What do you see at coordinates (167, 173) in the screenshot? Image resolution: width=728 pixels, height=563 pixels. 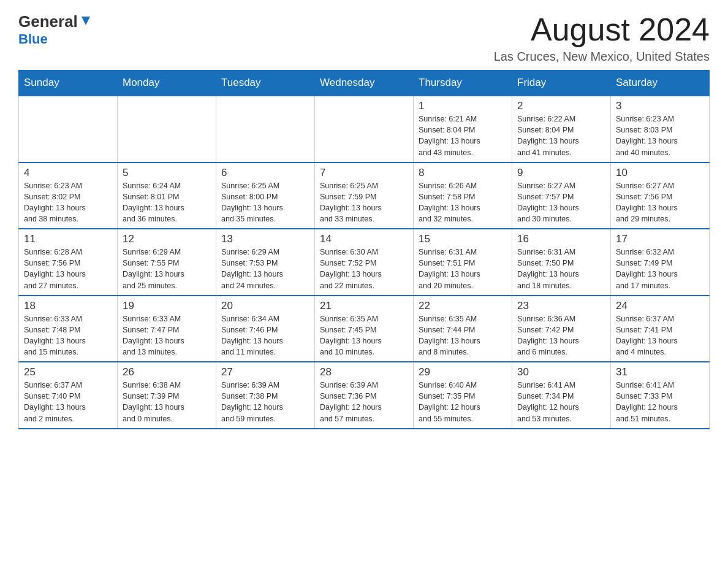 I see `day-number: 5` at bounding box center [167, 173].